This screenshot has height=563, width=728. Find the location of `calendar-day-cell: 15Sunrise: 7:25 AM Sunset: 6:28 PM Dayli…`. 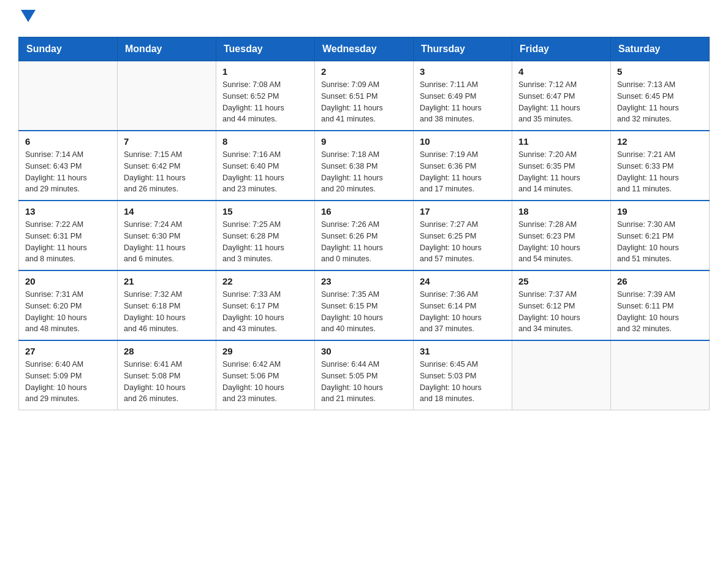

calendar-day-cell: 15Sunrise: 7:25 AM Sunset: 6:28 PM Dayli… is located at coordinates (266, 236).